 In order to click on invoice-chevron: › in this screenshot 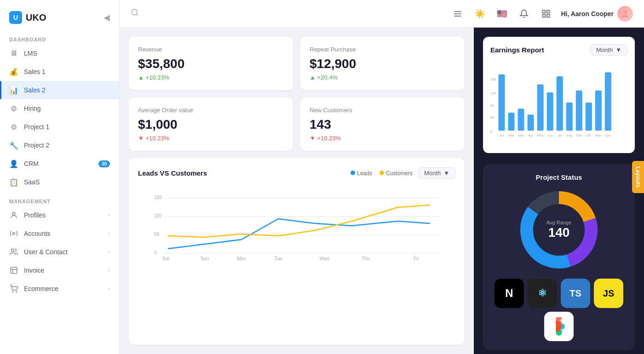, I will do `click(109, 270)`.